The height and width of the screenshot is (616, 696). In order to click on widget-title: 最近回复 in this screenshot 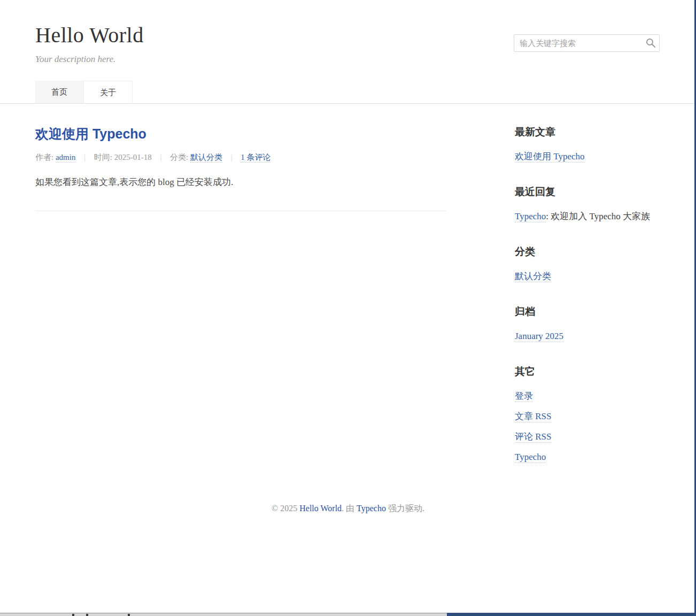, I will do `click(588, 192)`.